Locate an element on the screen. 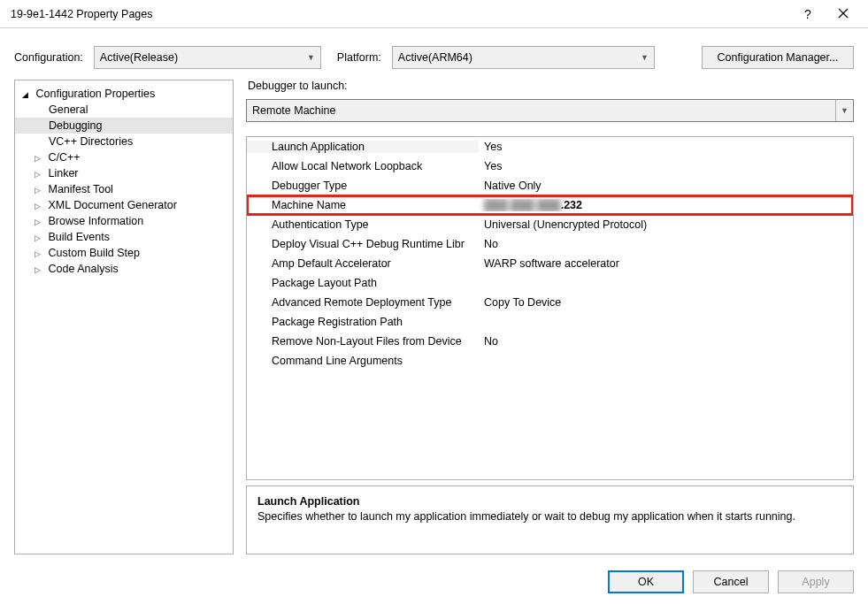 Image resolution: width=868 pixels, height=604 pixels. triangle-down-icon: ◢ is located at coordinates (27, 95).